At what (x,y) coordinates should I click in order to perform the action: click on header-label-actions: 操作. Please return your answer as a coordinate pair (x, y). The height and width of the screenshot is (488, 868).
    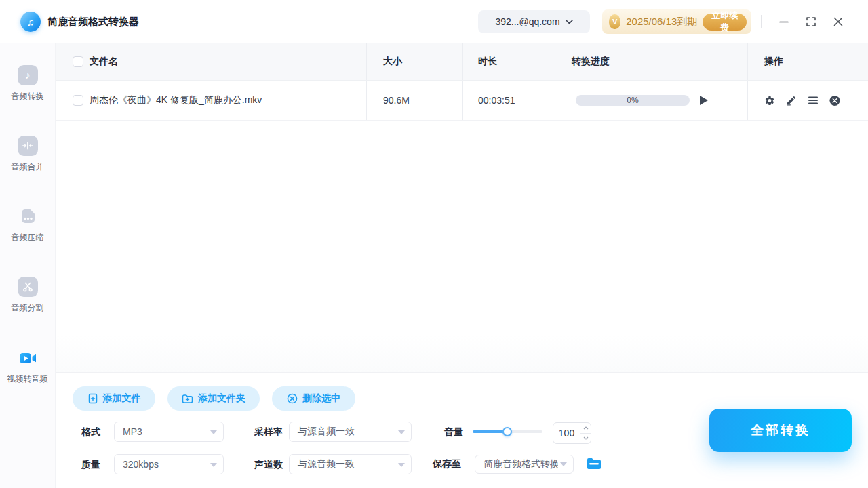
    Looking at the image, I should click on (774, 62).